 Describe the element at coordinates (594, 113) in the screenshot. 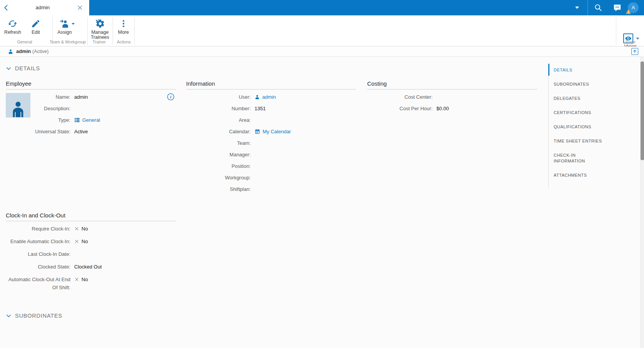

I see `nav-item-certifications: CERTIFICATIONS` at that location.